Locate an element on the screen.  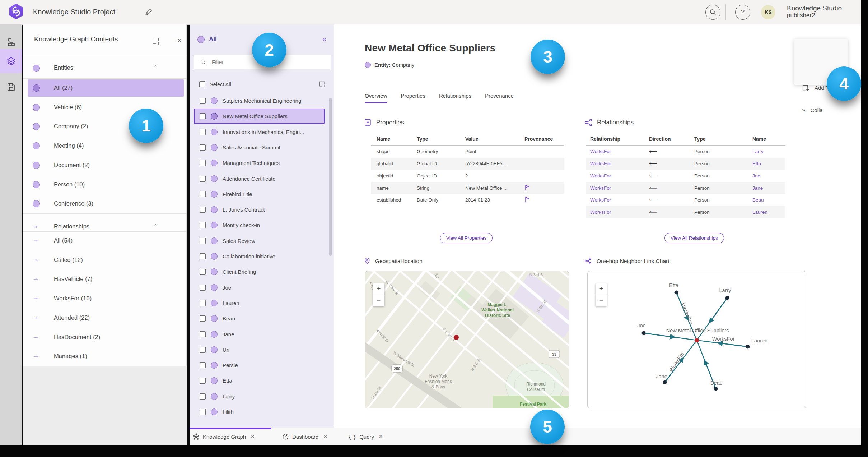
table-row: globalidGlobal ID{A228944F-0EF5-... is located at coordinates (467, 164).